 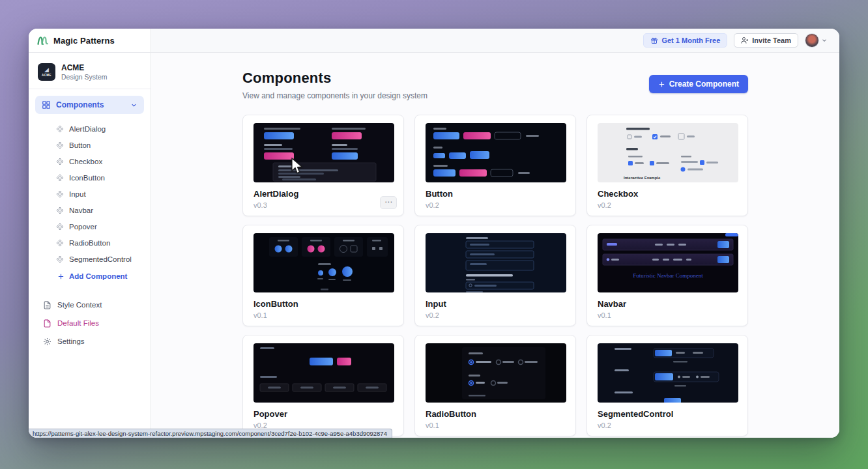 What do you see at coordinates (772, 40) in the screenshot?
I see `invite-team-label: Invite Team` at bounding box center [772, 40].